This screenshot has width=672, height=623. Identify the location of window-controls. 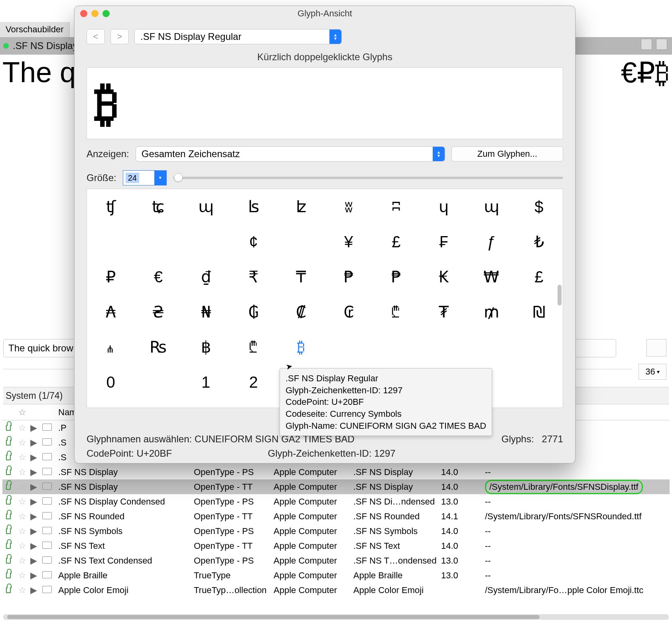
(95, 14).